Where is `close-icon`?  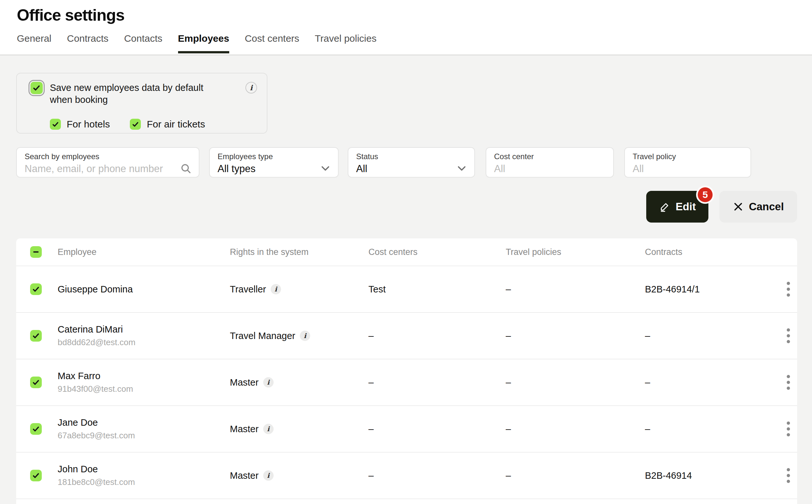 close-icon is located at coordinates (738, 207).